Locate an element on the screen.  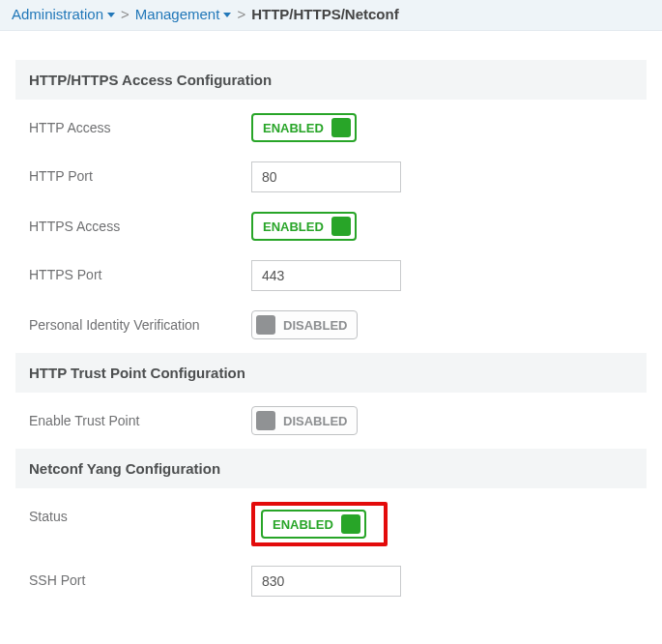
label-ssh-port: SSH Port is located at coordinates (140, 577).